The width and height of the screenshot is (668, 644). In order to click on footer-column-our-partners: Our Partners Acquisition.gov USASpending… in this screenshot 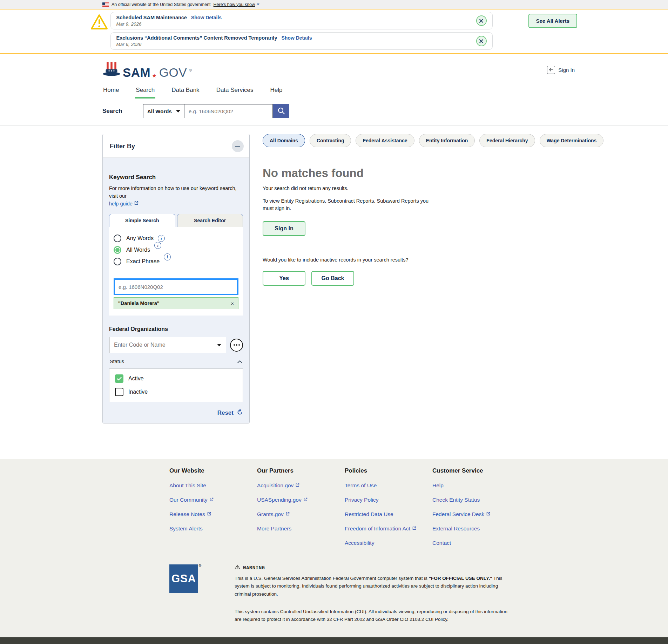, I will do `click(301, 507)`.